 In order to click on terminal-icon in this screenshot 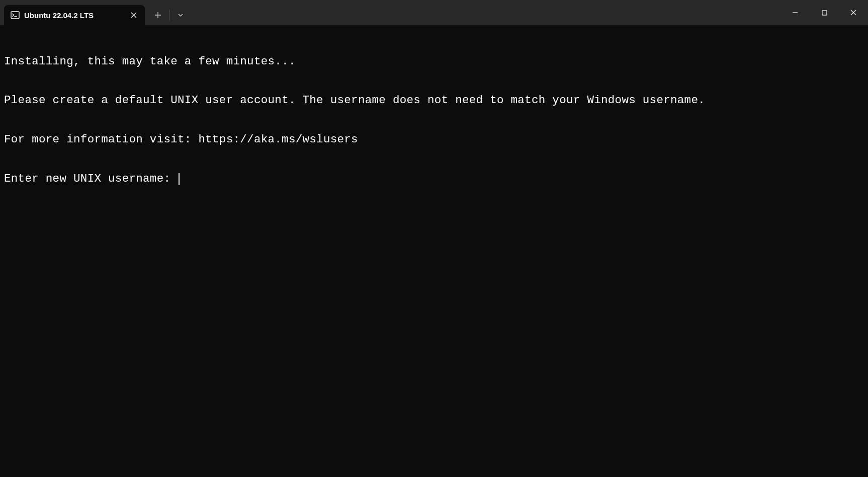, I will do `click(15, 15)`.